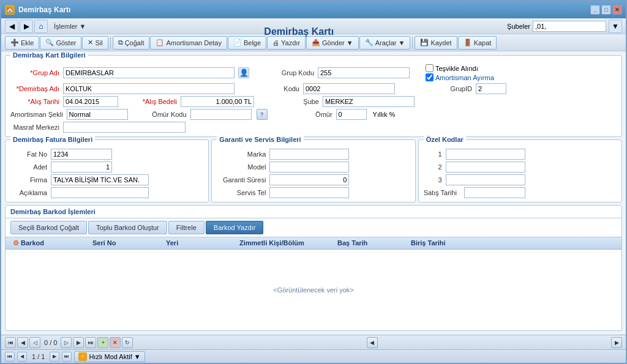  Describe the element at coordinates (286, 243) in the screenshot. I see `col-zimmet-header: Zimmetli Kişi/Bölüm` at that location.